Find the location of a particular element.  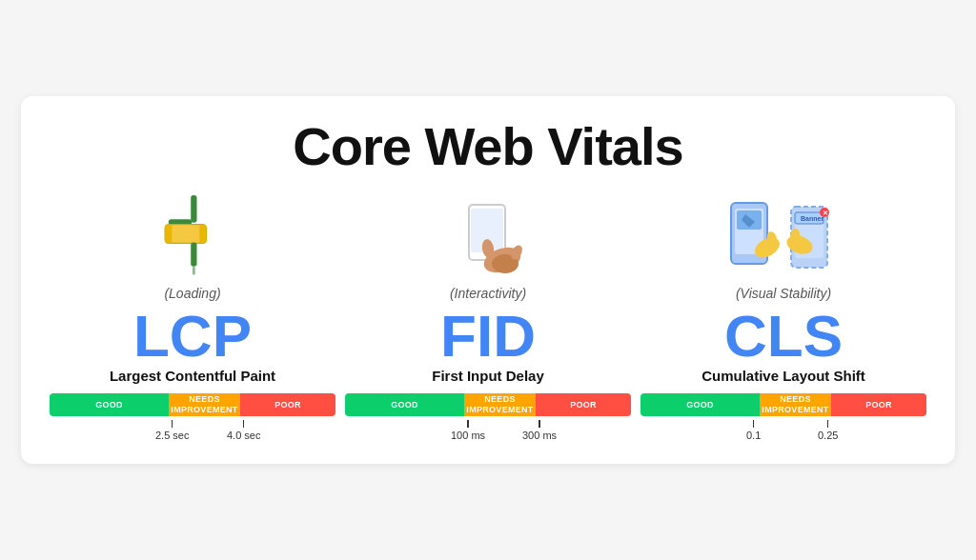

fid-bar-good: GOOD is located at coordinates (404, 405).